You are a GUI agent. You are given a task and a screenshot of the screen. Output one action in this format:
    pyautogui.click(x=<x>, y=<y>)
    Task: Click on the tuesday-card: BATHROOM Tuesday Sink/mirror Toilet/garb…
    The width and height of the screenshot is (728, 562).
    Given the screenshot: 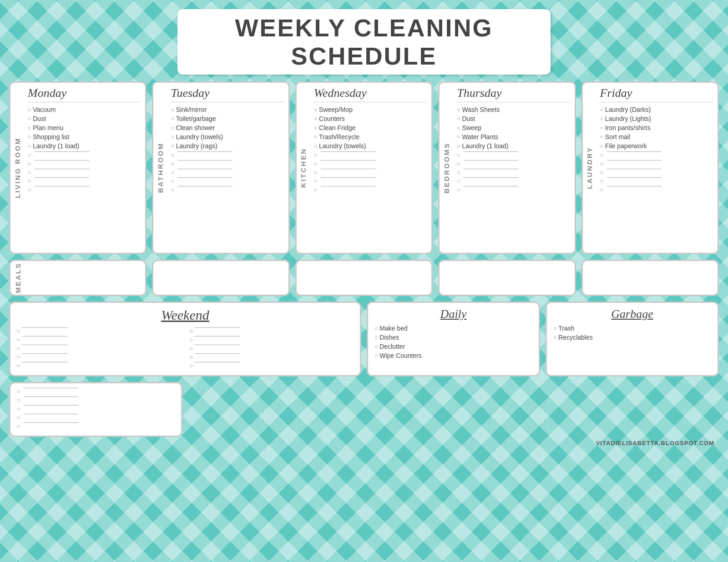 What is the action you would take?
    pyautogui.click(x=221, y=168)
    